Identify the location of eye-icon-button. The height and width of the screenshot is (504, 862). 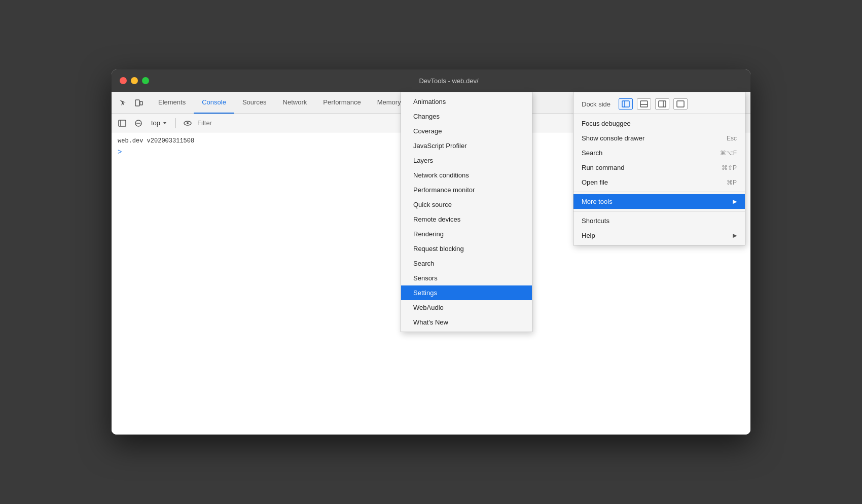
(188, 123).